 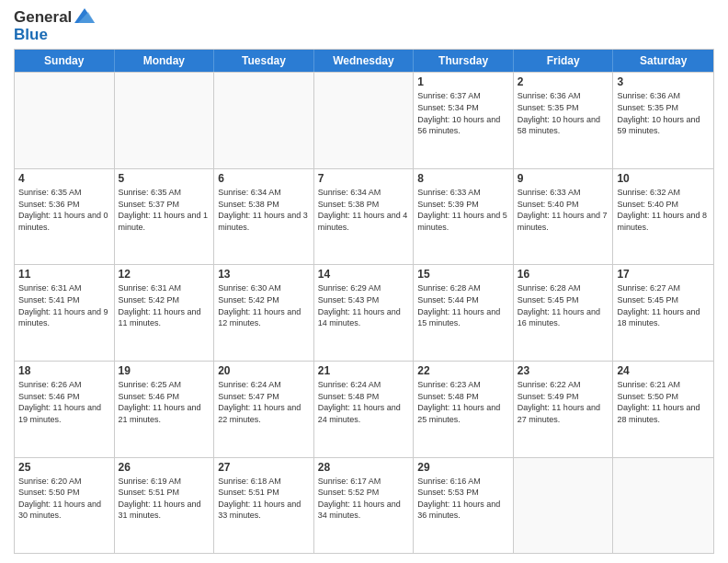 I want to click on day-info: Sunrise: 6:31 AMSunset: 5:41 PMDaylight:…, so click(x=64, y=305).